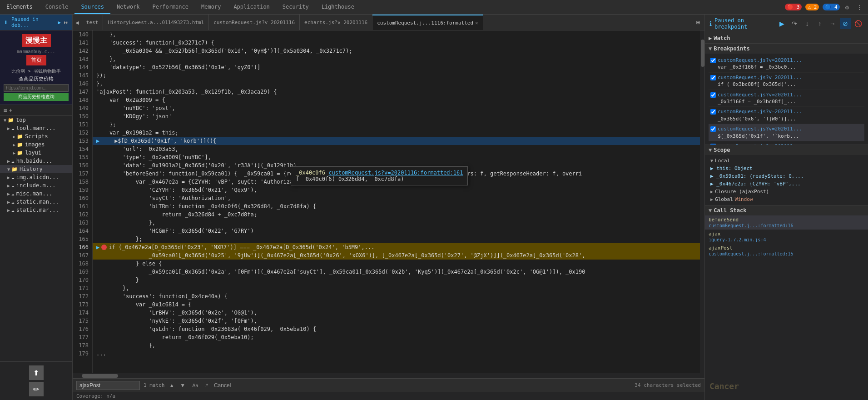 This screenshot has height=400, width=868. Describe the element at coordinates (36, 120) in the screenshot. I see `tree-top: ▼📁top` at that location.